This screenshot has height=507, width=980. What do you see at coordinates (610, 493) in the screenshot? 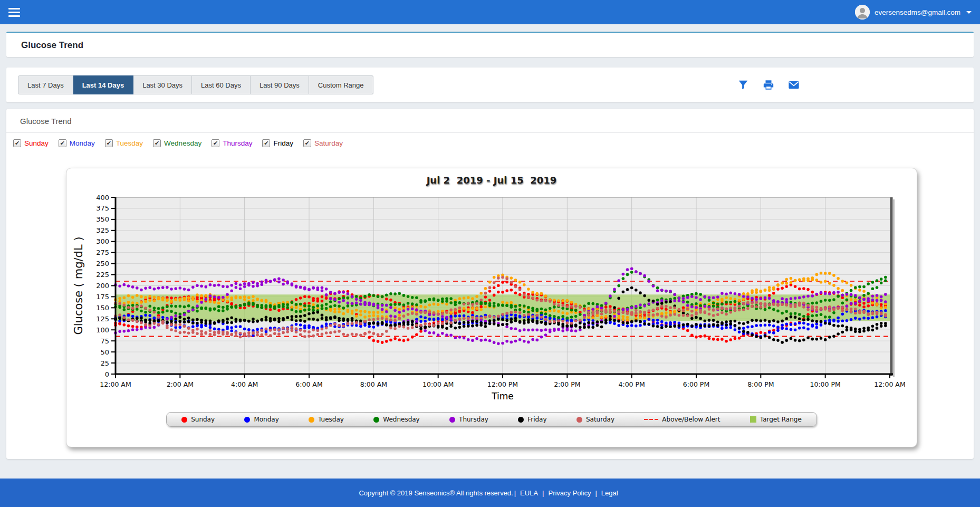
I see `footer-link-legal: Legal` at bounding box center [610, 493].